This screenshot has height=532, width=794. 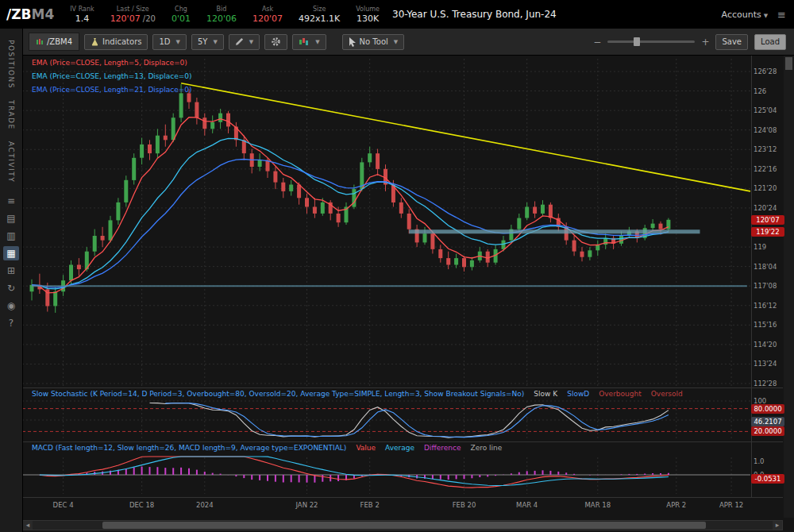 What do you see at coordinates (205, 505) in the screenshot?
I see `date-axis-label: 2024` at bounding box center [205, 505].